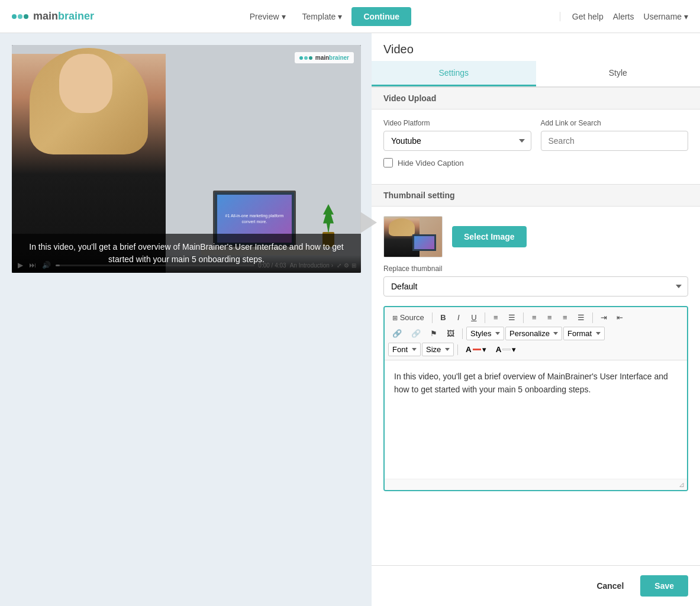 Image resolution: width=700 pixels, height=606 pixels. Describe the element at coordinates (615, 141) in the screenshot. I see `search-input` at that location.